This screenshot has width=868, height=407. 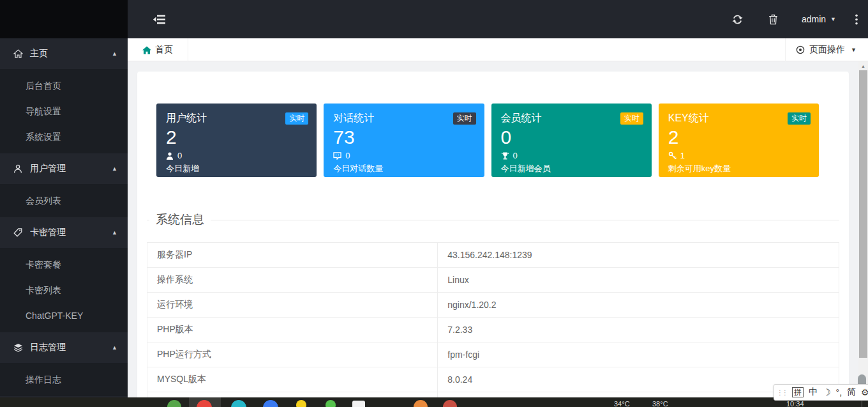 What do you see at coordinates (64, 201) in the screenshot?
I see `sidebar-submenu-users: 会员列表` at bounding box center [64, 201].